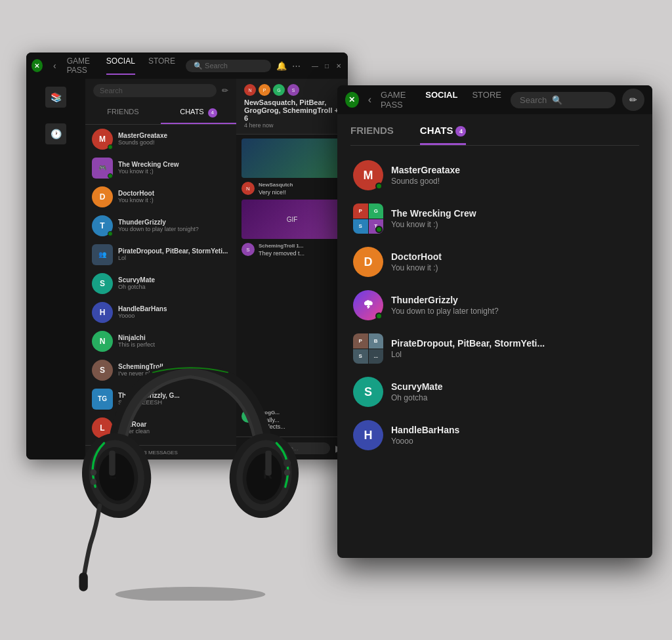 Image resolution: width=672 pixels, height=640 pixels. What do you see at coordinates (514, 268) in the screenshot?
I see `main-chat-msg-doctorhoot: You know it :)` at bounding box center [514, 268].